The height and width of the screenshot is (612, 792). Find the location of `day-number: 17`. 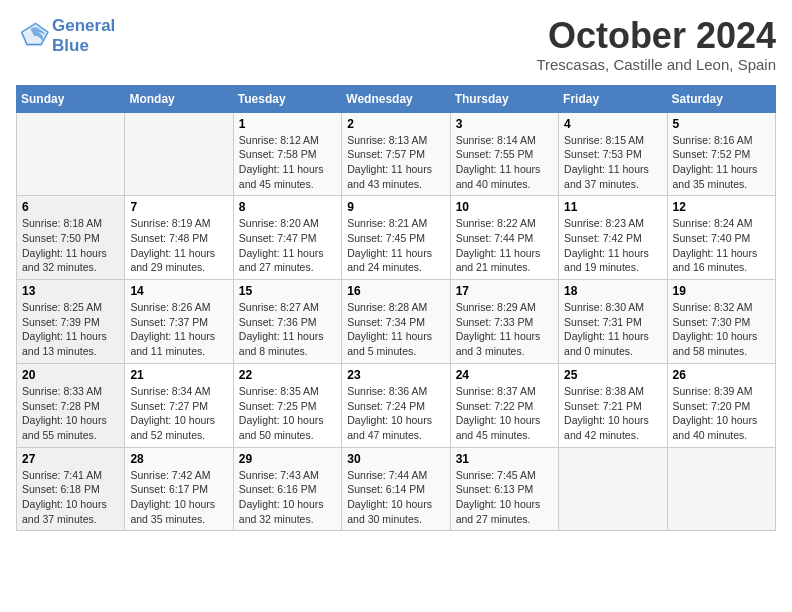

day-number: 17 is located at coordinates (504, 291).